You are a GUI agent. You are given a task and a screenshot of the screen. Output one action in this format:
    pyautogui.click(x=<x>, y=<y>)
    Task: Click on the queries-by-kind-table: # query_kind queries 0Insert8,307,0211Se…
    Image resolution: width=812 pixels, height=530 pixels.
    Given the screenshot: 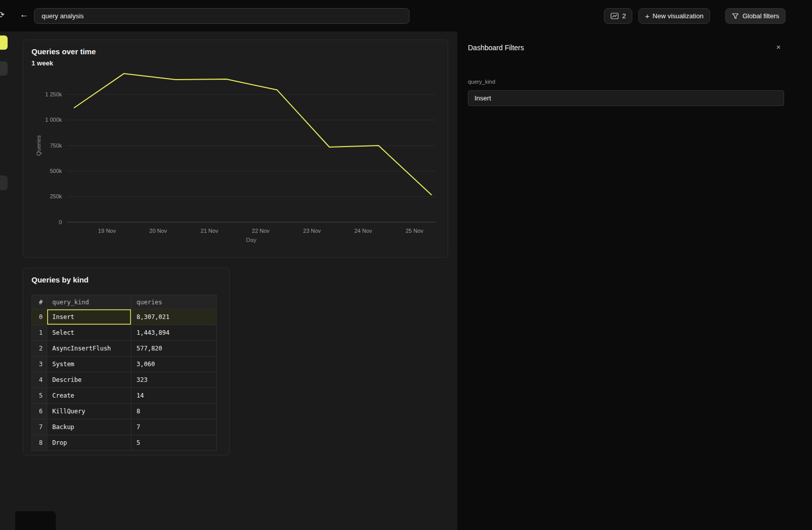 What is the action you would take?
    pyautogui.click(x=124, y=373)
    